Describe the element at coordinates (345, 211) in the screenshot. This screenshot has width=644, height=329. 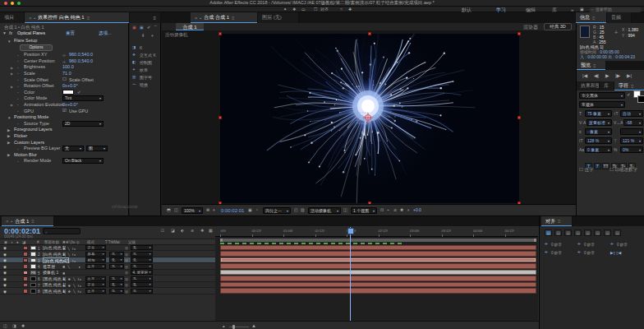
I see `share-view-icon: ◫` at that location.